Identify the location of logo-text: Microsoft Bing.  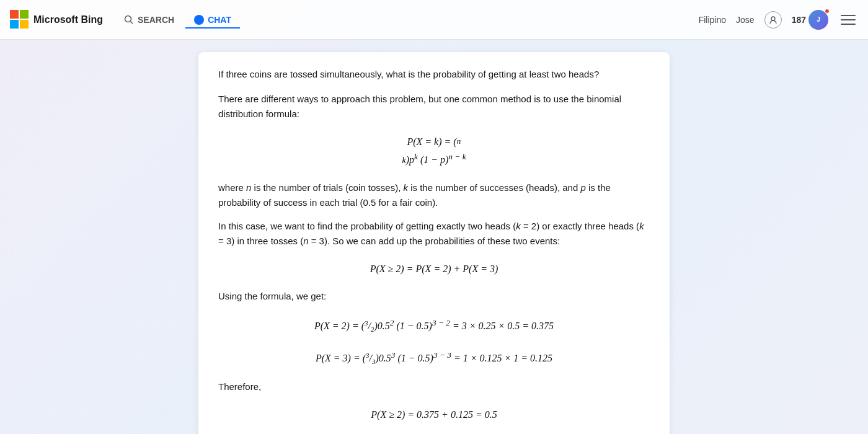
(68, 20).